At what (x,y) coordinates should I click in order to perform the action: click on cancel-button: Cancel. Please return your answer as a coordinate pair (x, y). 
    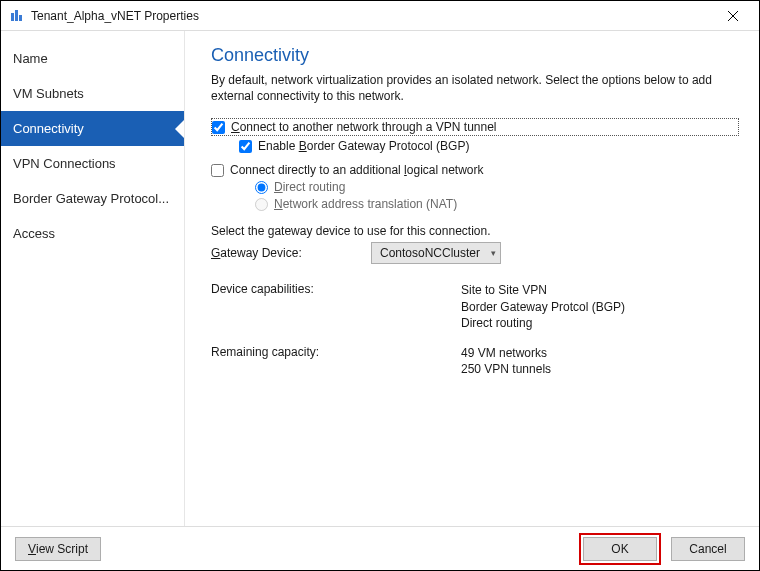
    Looking at the image, I should click on (708, 549).